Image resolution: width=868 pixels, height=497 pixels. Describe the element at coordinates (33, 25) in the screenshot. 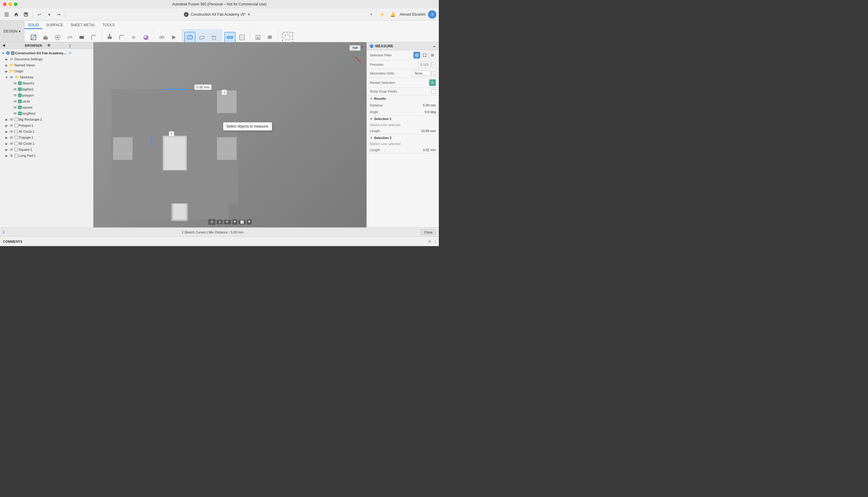

I see `tab-solid: SOLID` at that location.